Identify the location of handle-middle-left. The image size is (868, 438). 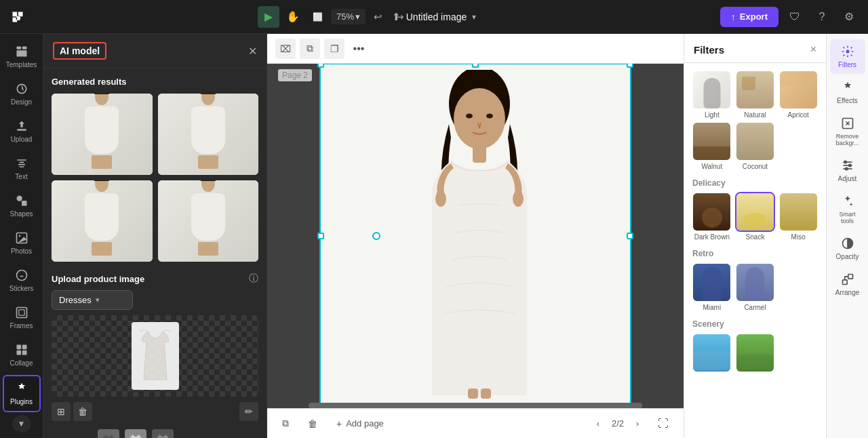
(321, 236).